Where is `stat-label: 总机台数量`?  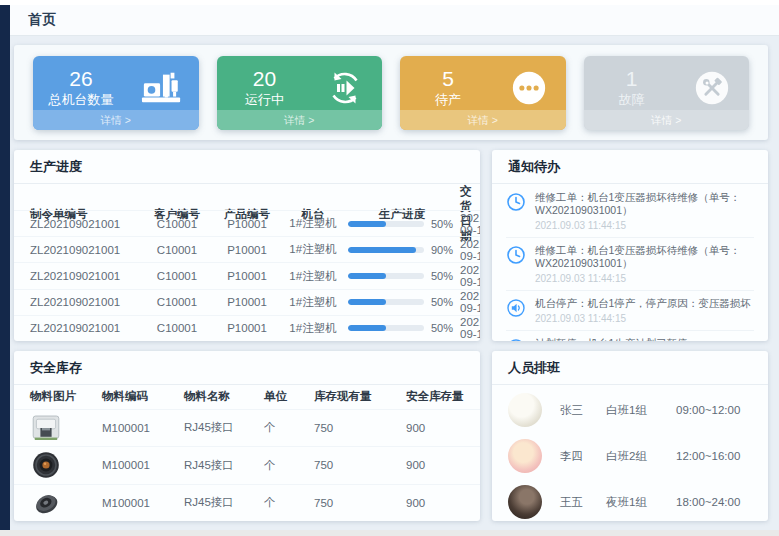 stat-label: 总机台数量 is located at coordinates (81, 100).